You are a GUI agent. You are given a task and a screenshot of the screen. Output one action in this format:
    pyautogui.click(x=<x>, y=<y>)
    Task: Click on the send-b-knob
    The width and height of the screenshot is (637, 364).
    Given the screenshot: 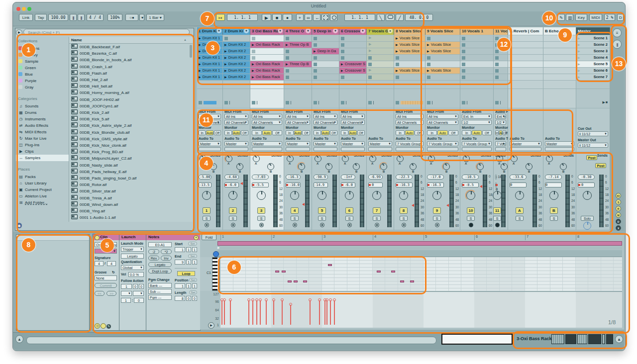 What is the action you would take?
    pyautogui.click(x=529, y=167)
    